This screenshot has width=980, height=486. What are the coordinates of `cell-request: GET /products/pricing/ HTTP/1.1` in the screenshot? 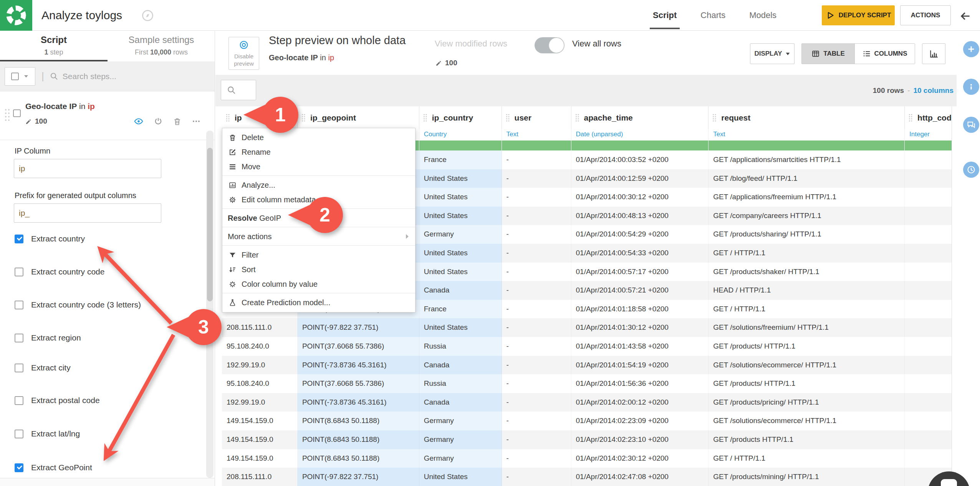 It's located at (806, 402).